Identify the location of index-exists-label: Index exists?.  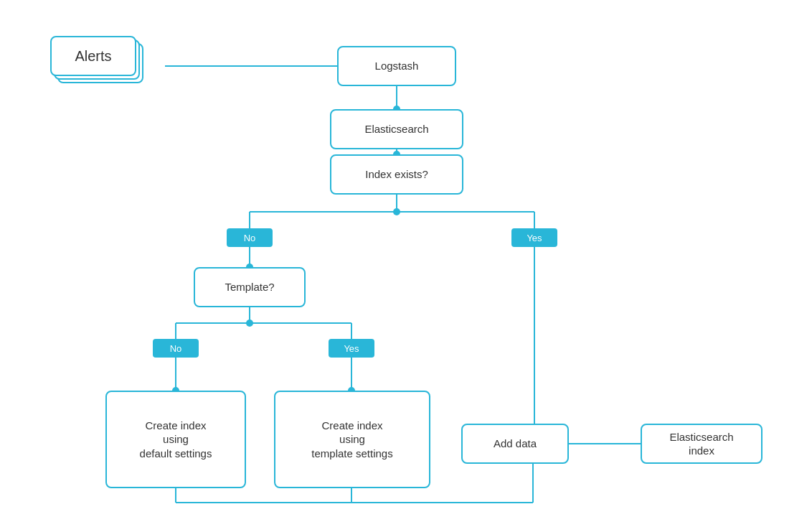
(397, 174).